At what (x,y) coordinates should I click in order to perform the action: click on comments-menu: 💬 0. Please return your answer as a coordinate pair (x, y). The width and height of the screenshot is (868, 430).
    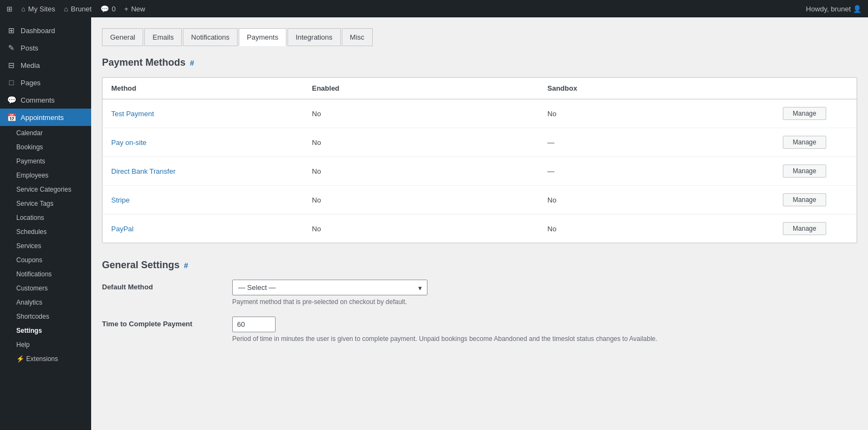
    Looking at the image, I should click on (108, 9).